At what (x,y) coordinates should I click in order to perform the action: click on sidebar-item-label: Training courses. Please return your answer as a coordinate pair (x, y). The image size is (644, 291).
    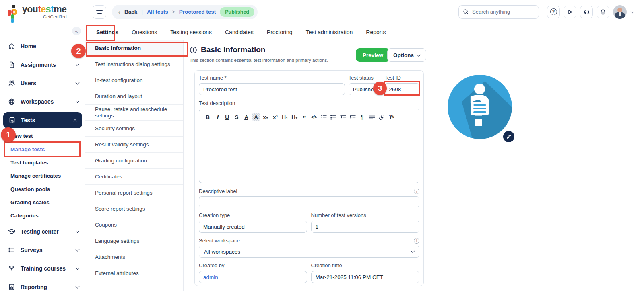
    Looking at the image, I should click on (46, 268).